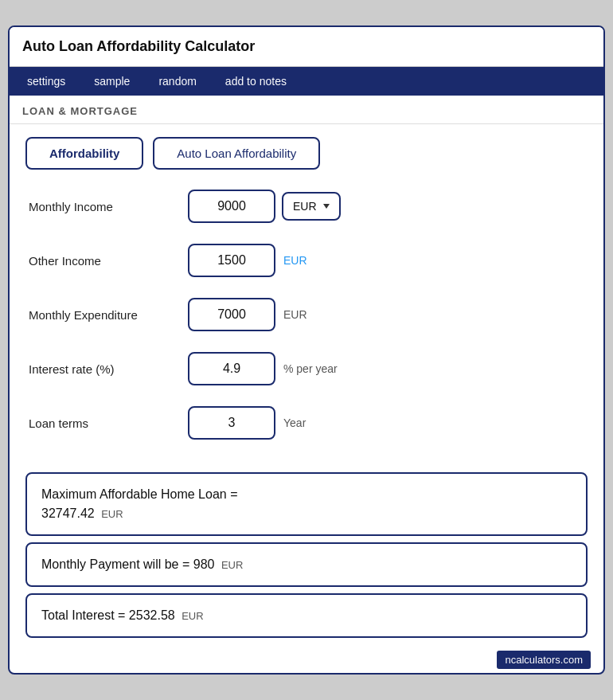 Image resolution: width=613 pixels, height=700 pixels. What do you see at coordinates (84, 153) in the screenshot?
I see `tab-affordability: Affordability` at bounding box center [84, 153].